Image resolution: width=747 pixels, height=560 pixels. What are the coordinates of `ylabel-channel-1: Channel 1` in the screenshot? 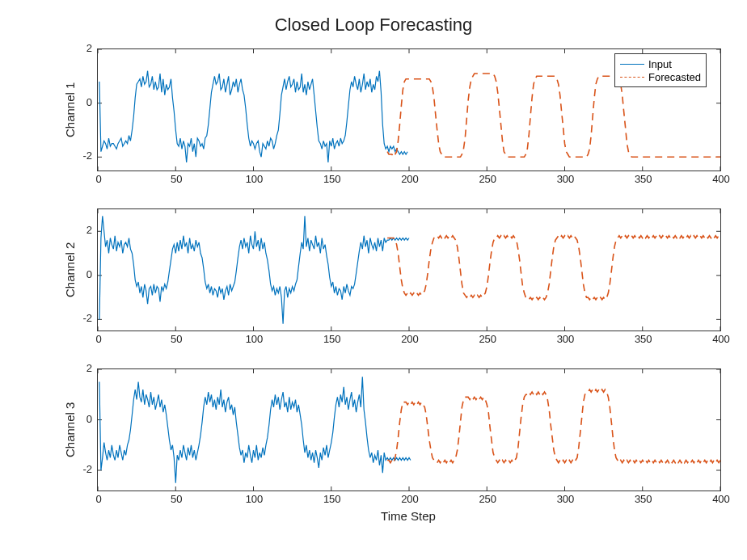 It's located at (70, 110).